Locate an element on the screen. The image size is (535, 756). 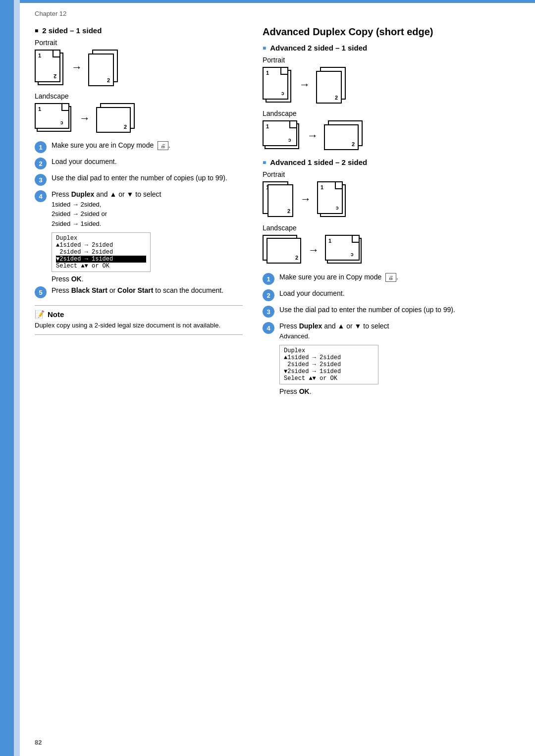
right-landscape-diagram-2: 1 2 → 1 c is located at coordinates (386, 250).